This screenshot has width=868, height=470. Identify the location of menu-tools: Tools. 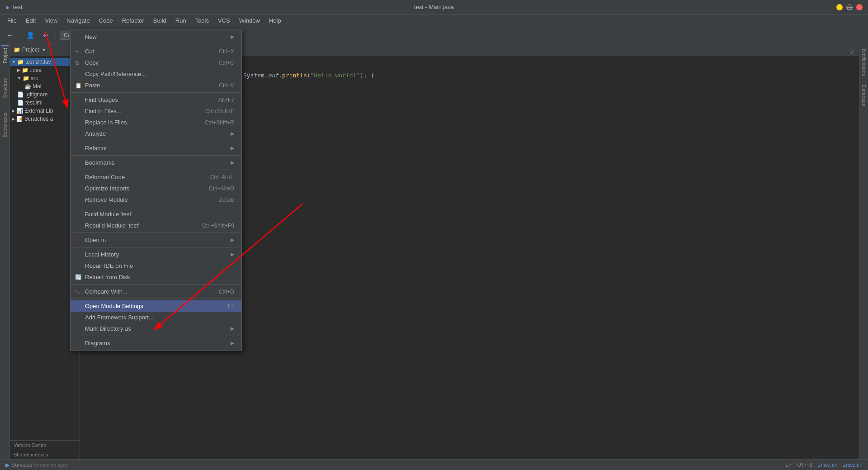
(202, 21).